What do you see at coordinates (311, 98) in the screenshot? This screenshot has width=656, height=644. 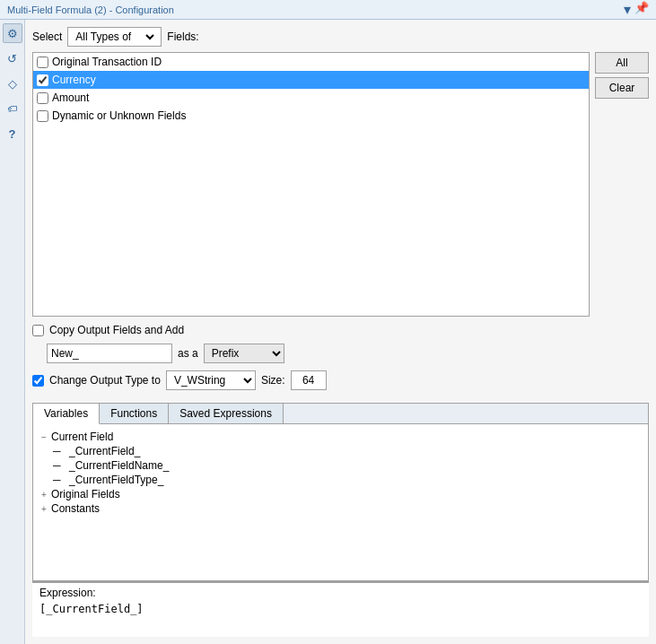 I see `field-item-amount: Amount` at bounding box center [311, 98].